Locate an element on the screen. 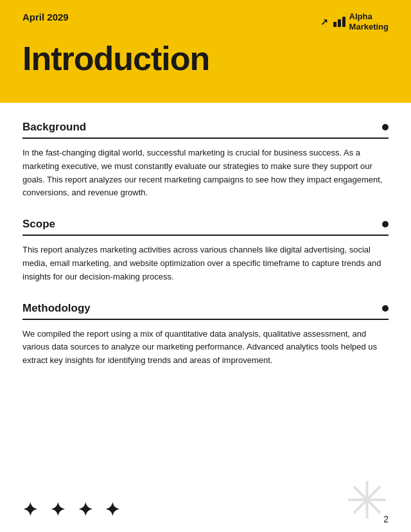  section-header-background: Background is located at coordinates (206, 130).